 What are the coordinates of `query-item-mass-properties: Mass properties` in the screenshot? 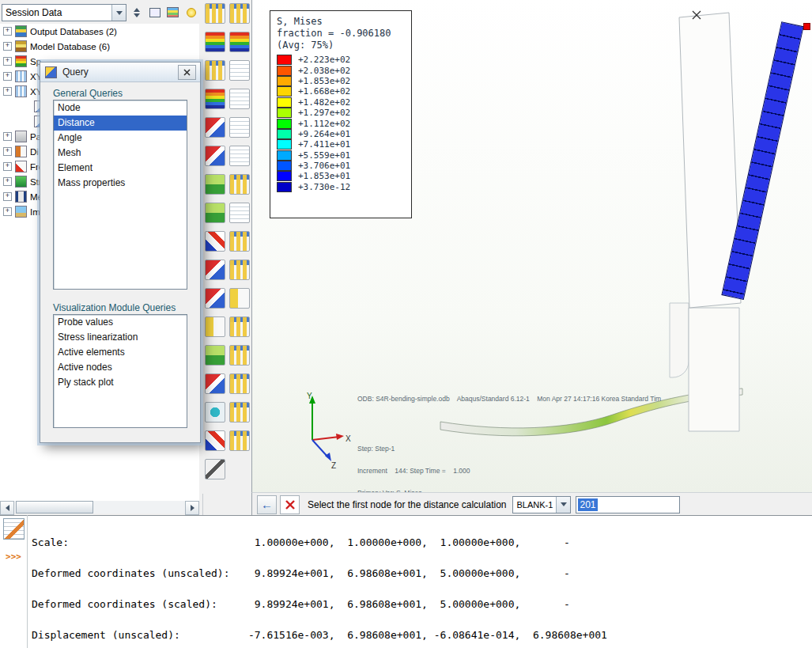 It's located at (120, 184).